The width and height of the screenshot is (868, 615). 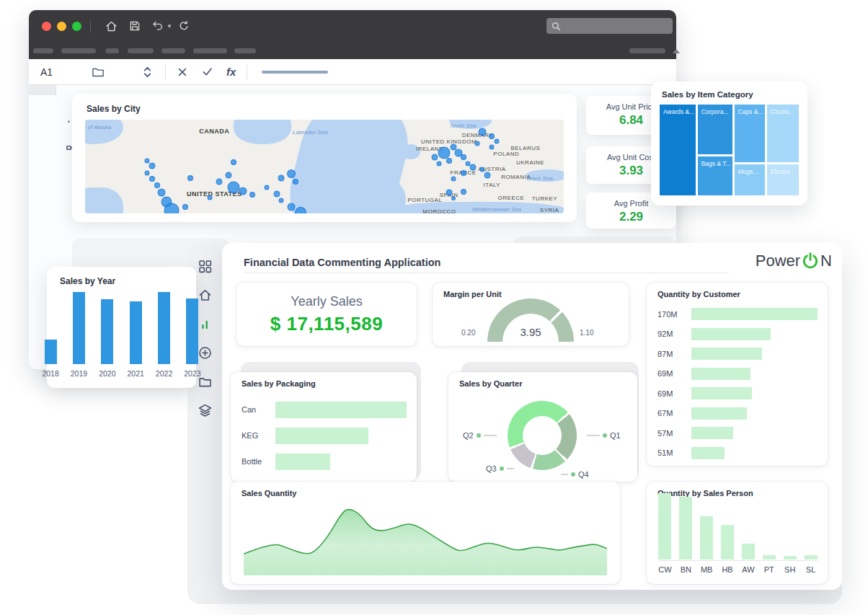 What do you see at coordinates (748, 570) in the screenshot?
I see `salesperson-label: AW` at bounding box center [748, 570].